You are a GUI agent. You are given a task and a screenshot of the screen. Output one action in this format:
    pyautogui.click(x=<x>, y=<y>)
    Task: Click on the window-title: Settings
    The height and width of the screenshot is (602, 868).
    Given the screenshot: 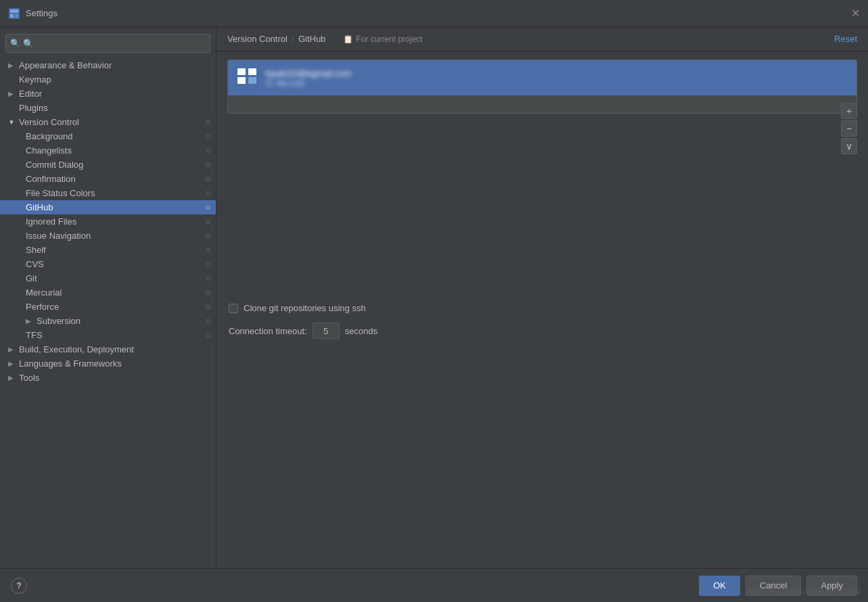 What is the action you would take?
    pyautogui.click(x=42, y=14)
    